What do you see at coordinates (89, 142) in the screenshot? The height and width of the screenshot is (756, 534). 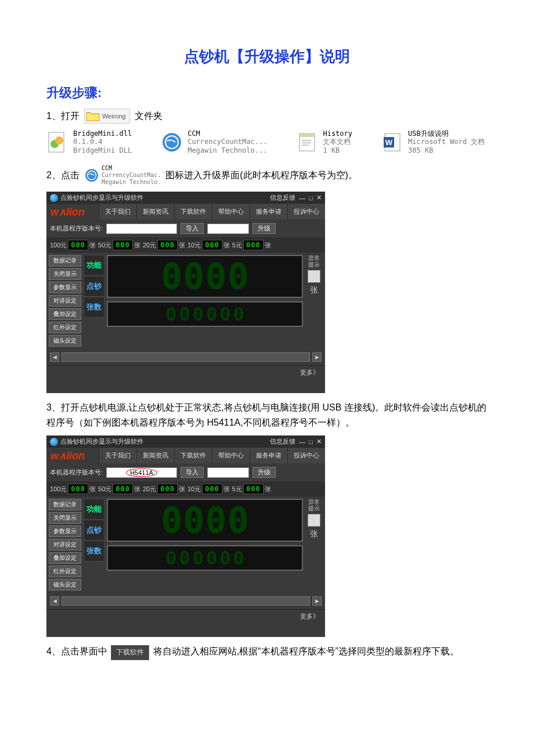 I see `file-item: BridgeMini.dll 0.1.0.4 BridgeMini DLL` at bounding box center [89, 142].